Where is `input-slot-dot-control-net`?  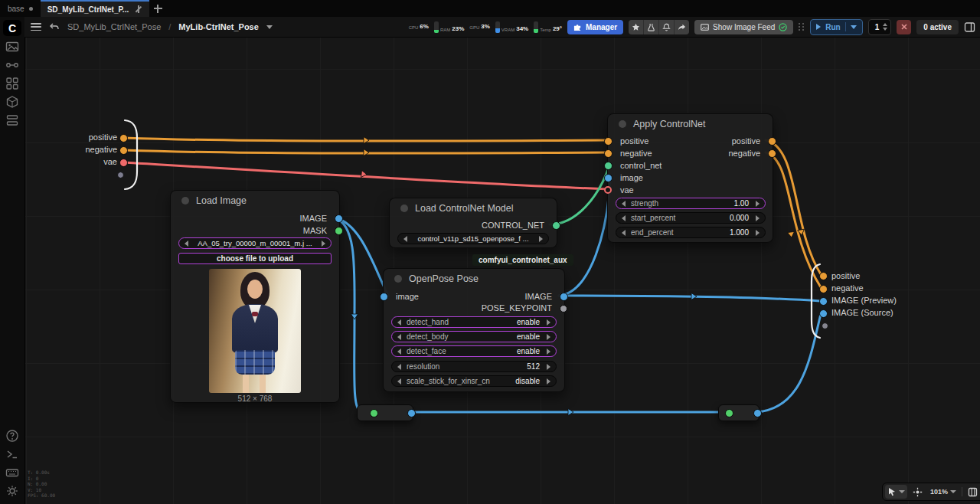
input-slot-dot-control-net is located at coordinates (608, 165).